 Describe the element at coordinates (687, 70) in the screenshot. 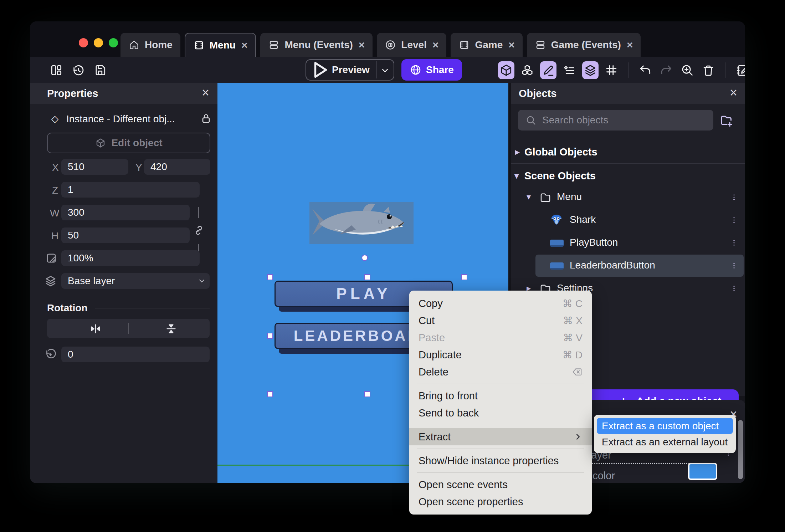

I see `zoomin-icon` at that location.